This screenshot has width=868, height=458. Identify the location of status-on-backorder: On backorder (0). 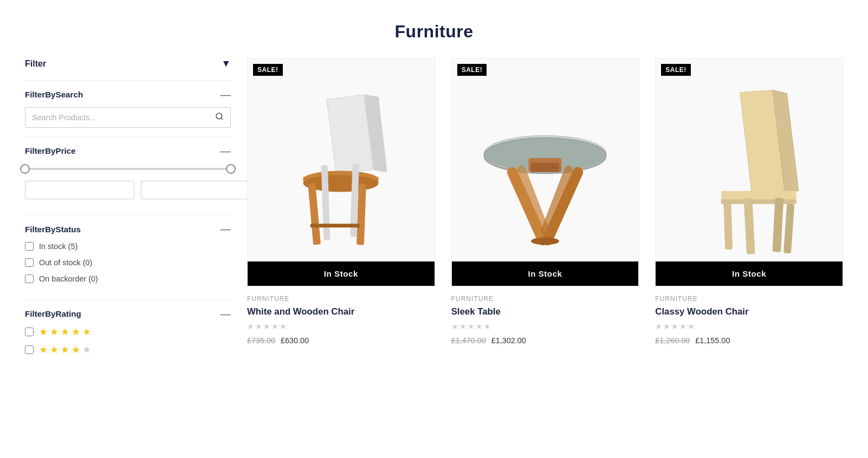
(128, 279).